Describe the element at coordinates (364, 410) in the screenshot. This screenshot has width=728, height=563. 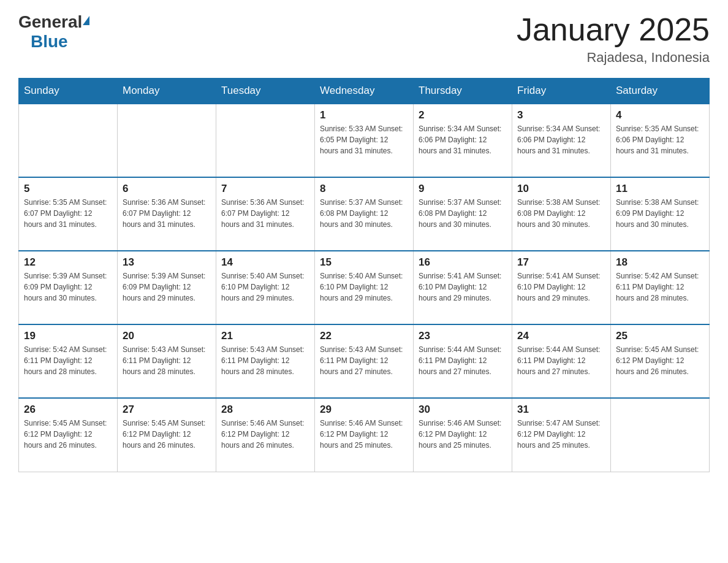
I see `day-number: 29` at that location.